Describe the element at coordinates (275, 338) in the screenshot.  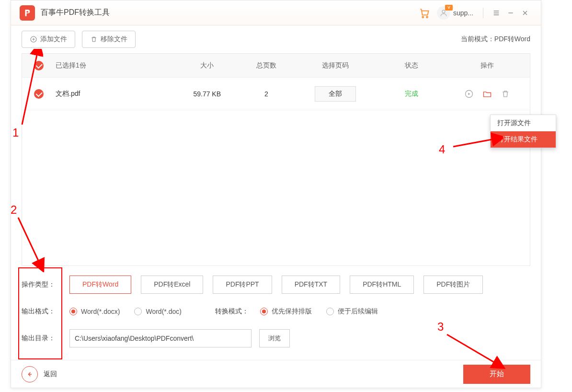
I see `browse-button: 浏览` at that location.